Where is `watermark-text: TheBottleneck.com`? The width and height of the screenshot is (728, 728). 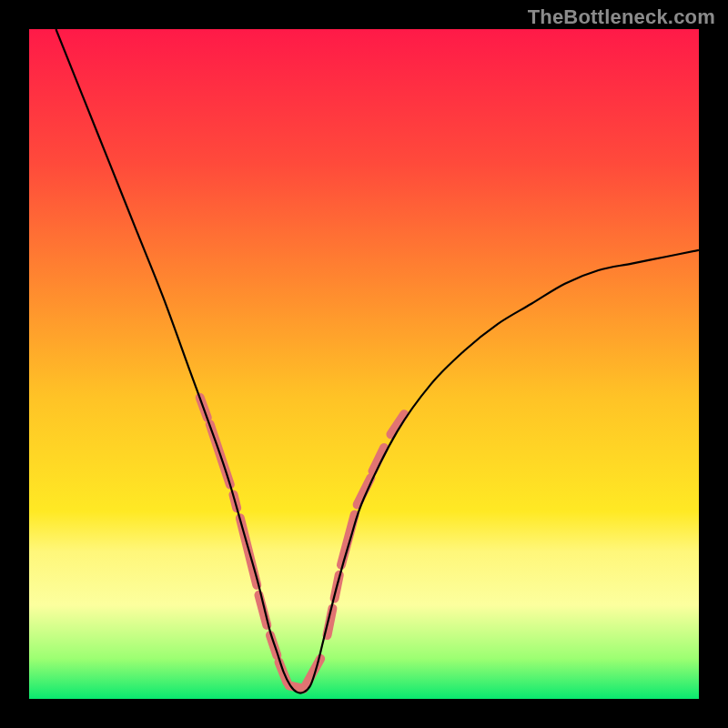
watermark-text: TheBottleneck.com is located at coordinates (622, 17).